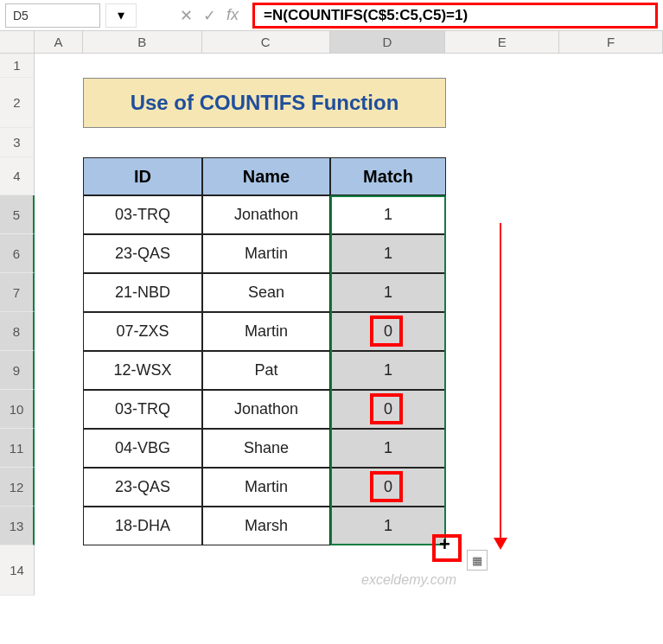 Image resolution: width=663 pixels, height=644 pixels. What do you see at coordinates (143, 292) in the screenshot?
I see `cell-id: 21-NBD` at bounding box center [143, 292].